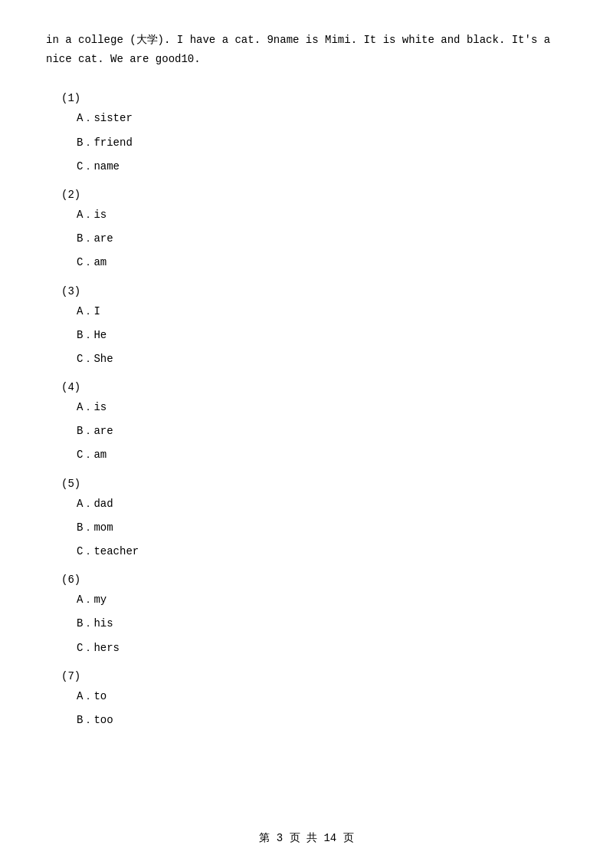 The height and width of the screenshot is (868, 613). What do you see at coordinates (322, 624) in the screenshot?
I see `question-6-option-2: B．his` at bounding box center [322, 624].